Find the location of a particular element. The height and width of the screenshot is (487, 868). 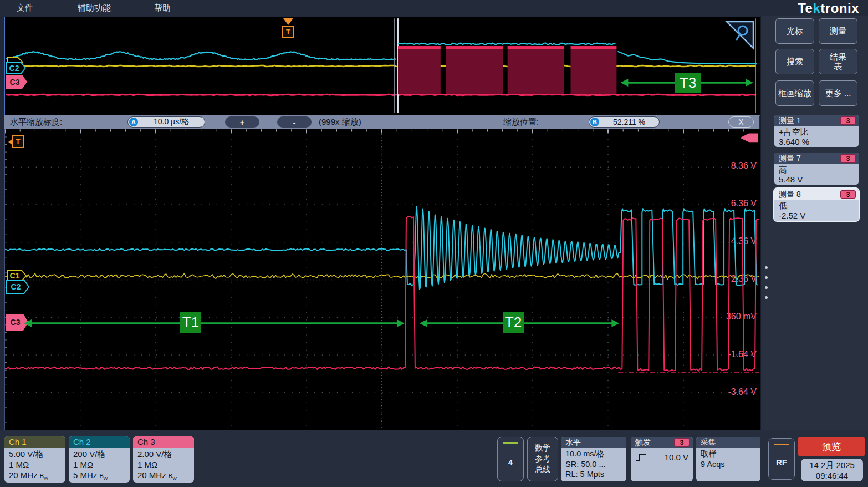

more-button: 更多 ... is located at coordinates (838, 93).